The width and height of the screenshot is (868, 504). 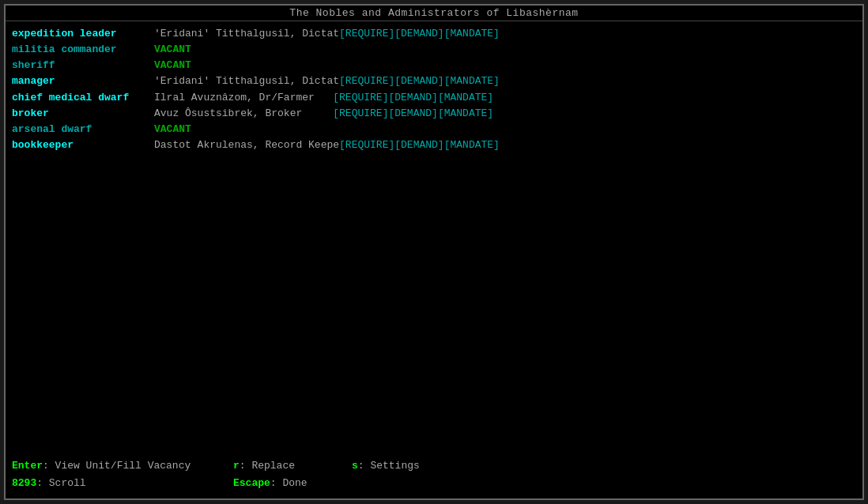 I want to click on title-text: The Nobles and Administrators of Libashè…, so click(x=433, y=13).